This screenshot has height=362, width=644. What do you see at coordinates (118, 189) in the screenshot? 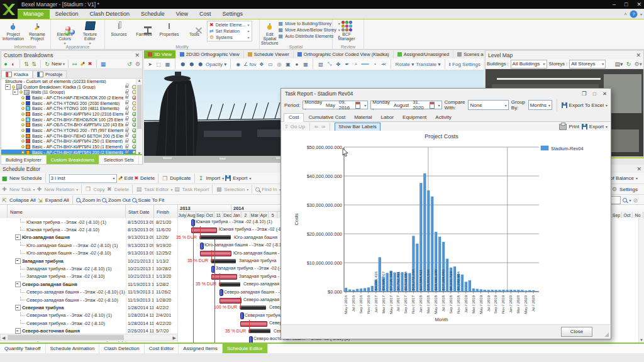
I see `delete-task-button: ✖Delete` at bounding box center [118, 189].